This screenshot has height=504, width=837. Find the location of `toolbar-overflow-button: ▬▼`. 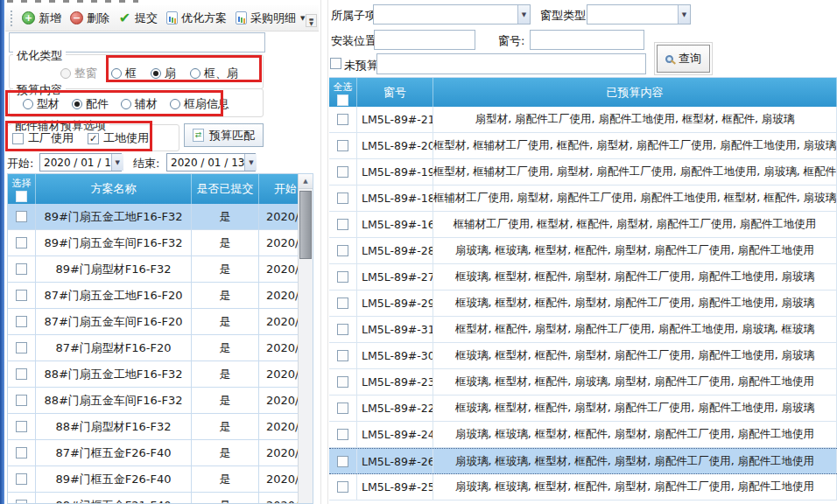

toolbar-overflow-button: ▬▼ is located at coordinates (312, 21).